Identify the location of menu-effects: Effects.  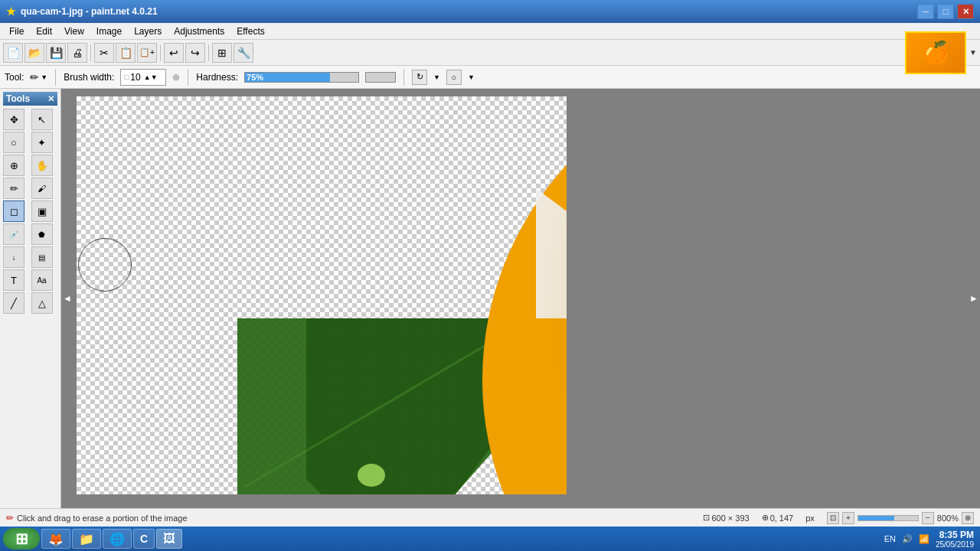
(250, 31).